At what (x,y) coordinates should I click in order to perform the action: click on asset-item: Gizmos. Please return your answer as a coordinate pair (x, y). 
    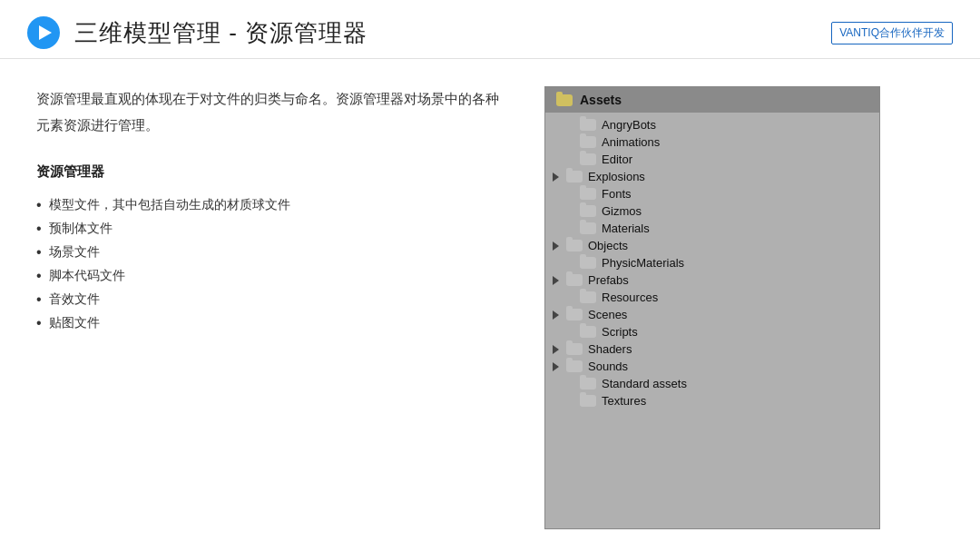
    Looking at the image, I should click on (712, 211).